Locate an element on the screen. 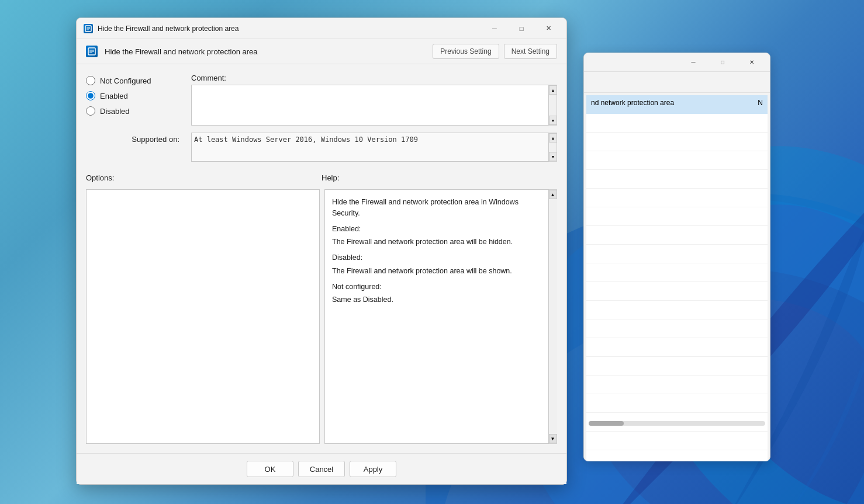 The width and height of the screenshot is (864, 504). top-section: Not Configured Enabled Disabled Comment: is located at coordinates (322, 99).